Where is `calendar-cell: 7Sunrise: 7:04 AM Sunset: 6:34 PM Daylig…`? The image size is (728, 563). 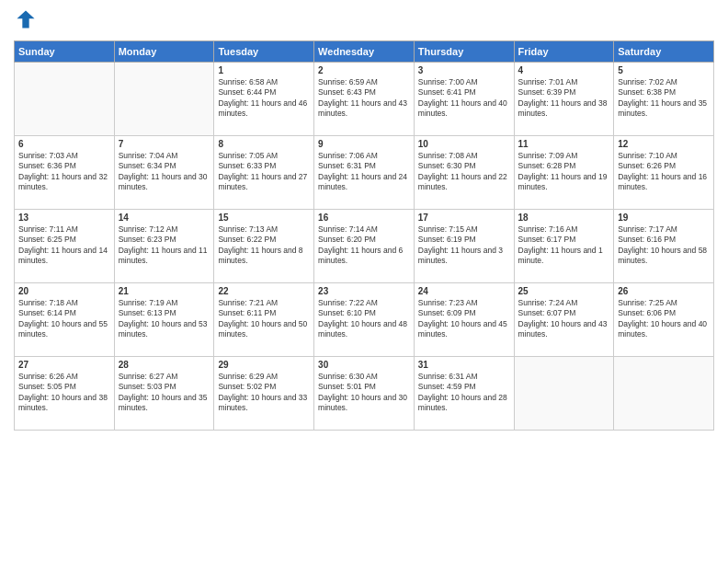
calendar-cell: 7Sunrise: 7:04 AM Sunset: 6:34 PM Daylig… is located at coordinates (164, 173).